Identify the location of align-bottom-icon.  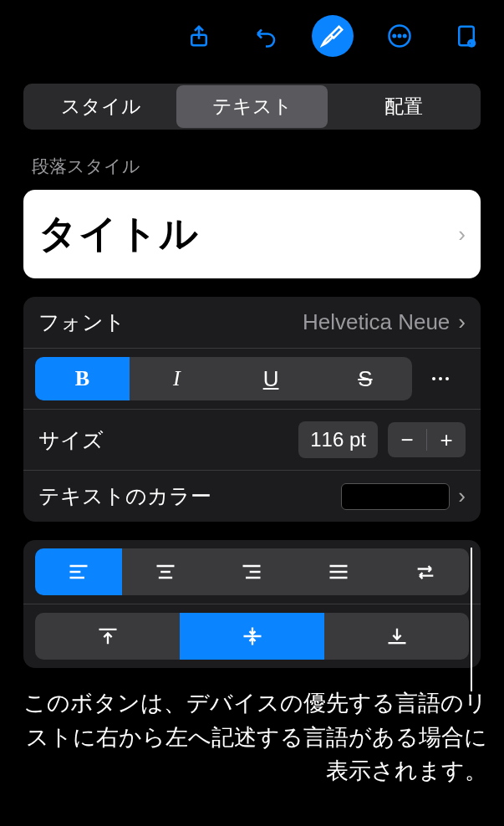
(397, 636).